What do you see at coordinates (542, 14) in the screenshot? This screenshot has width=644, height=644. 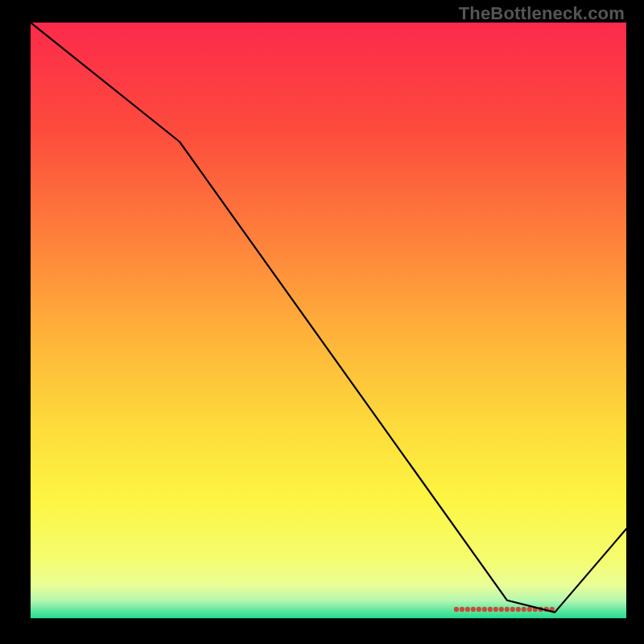 I see `watermark-text: TheBottleneck.com` at bounding box center [542, 14].